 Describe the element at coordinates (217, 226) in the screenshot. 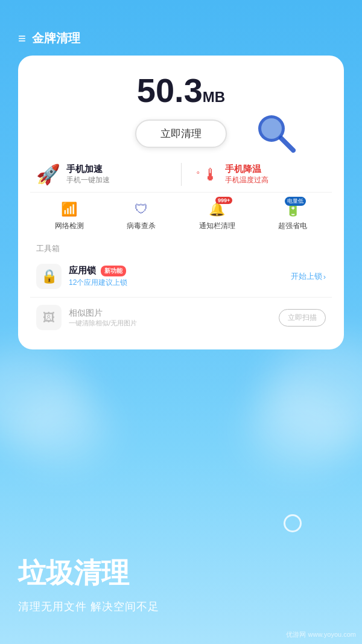

I see `notification-label: 通知栏清理` at that location.